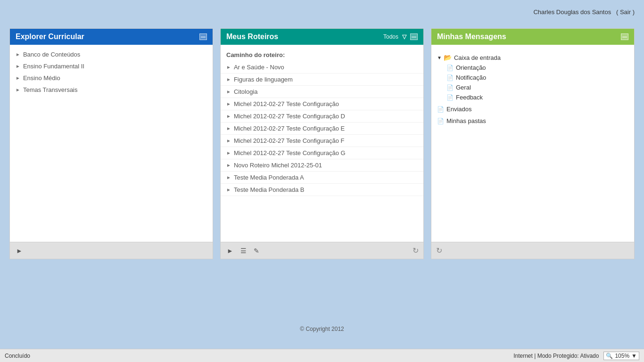 This screenshot has height=362, width=644. I want to click on open-folder-icon: 📂, so click(448, 58).